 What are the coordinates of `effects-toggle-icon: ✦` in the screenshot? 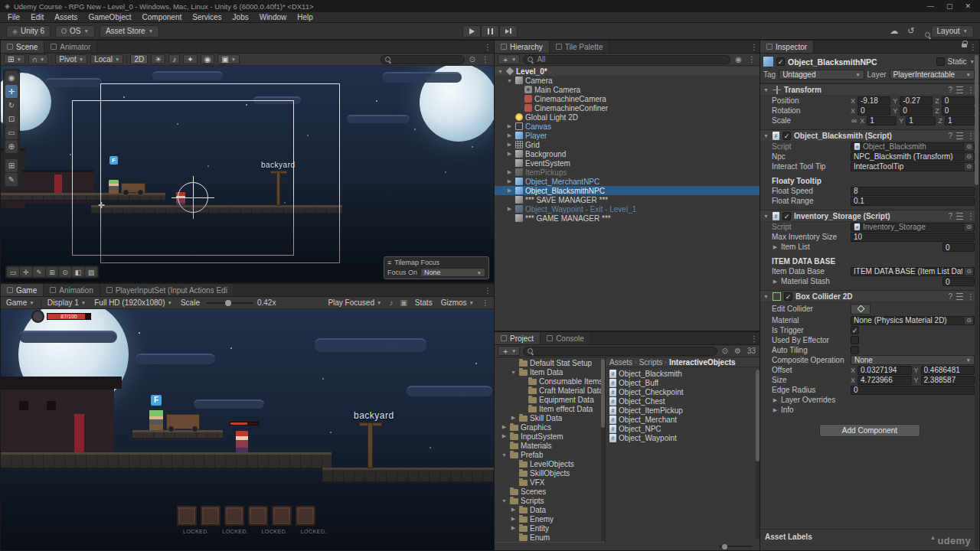 It's located at (190, 60).